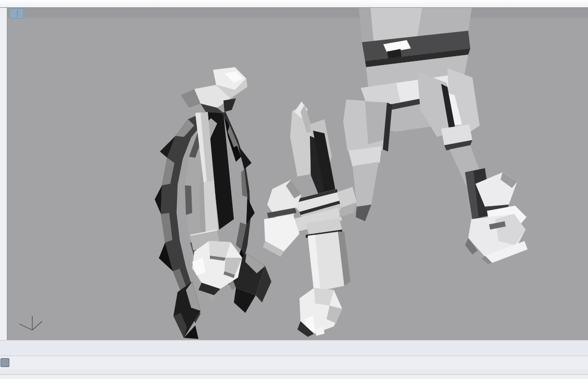 This screenshot has width=588, height=379. Describe the element at coordinates (18, 14) in the screenshot. I see `divider` at that location.